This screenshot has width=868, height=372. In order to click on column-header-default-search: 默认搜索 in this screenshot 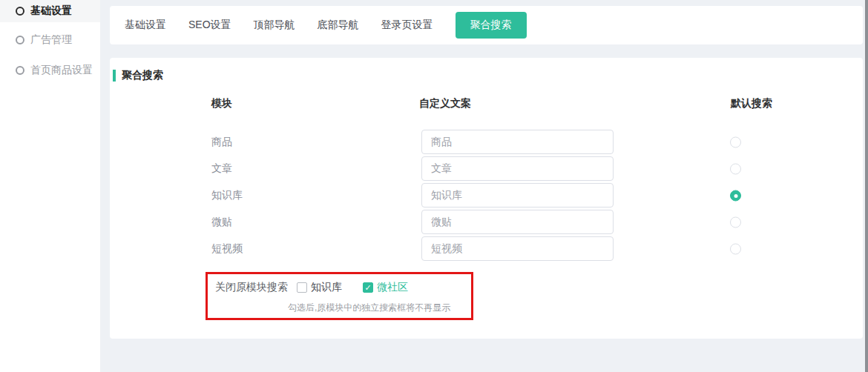, I will do `click(752, 104)`.